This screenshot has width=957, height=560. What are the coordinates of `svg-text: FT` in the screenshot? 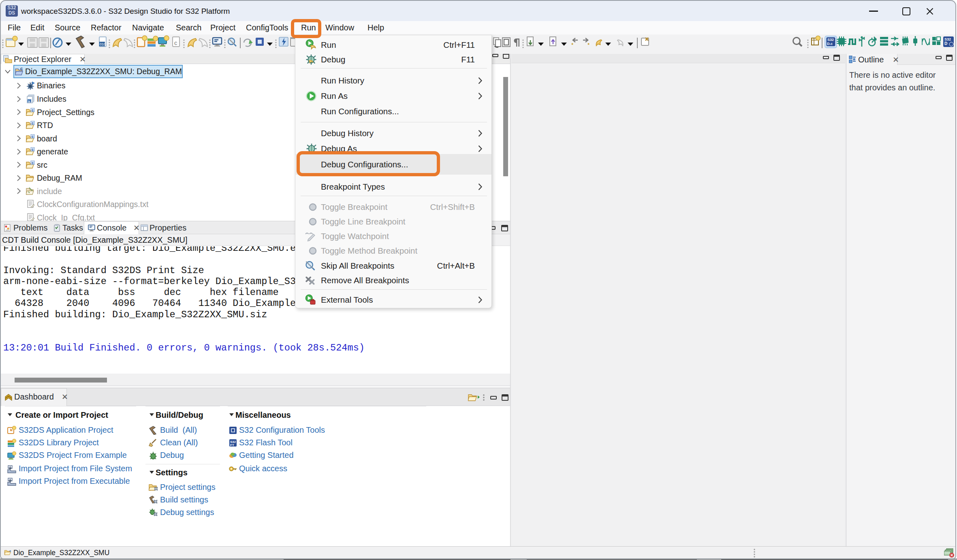 It's located at (232, 445).